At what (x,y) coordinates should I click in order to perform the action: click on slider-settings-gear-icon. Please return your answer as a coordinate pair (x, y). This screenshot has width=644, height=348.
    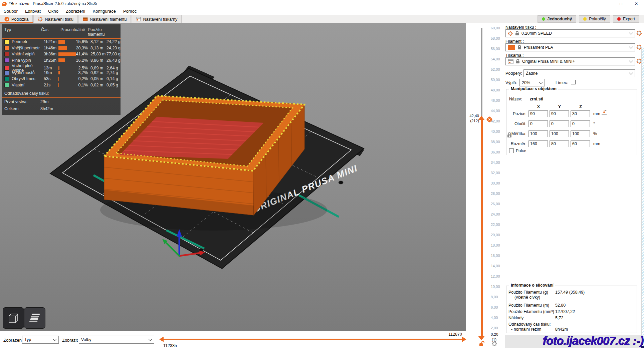
    Looking at the image, I should click on (494, 344).